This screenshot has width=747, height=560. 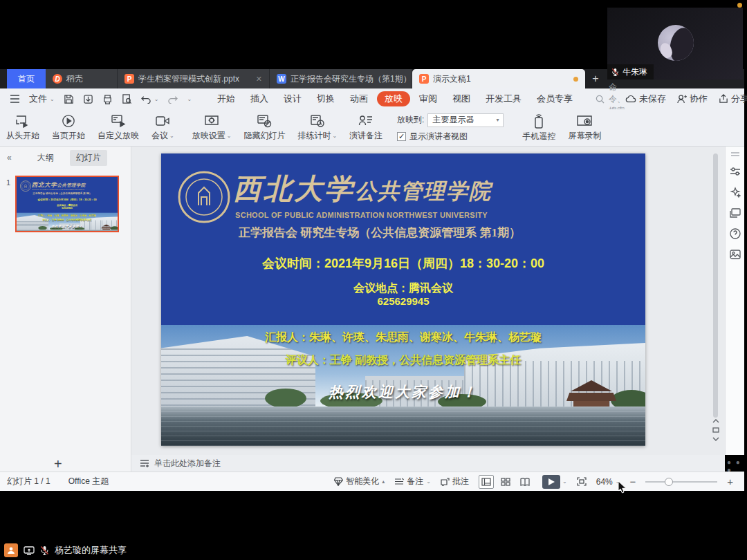 What do you see at coordinates (42, 99) in the screenshot?
I see `file-menu: 文件⌄` at bounding box center [42, 99].